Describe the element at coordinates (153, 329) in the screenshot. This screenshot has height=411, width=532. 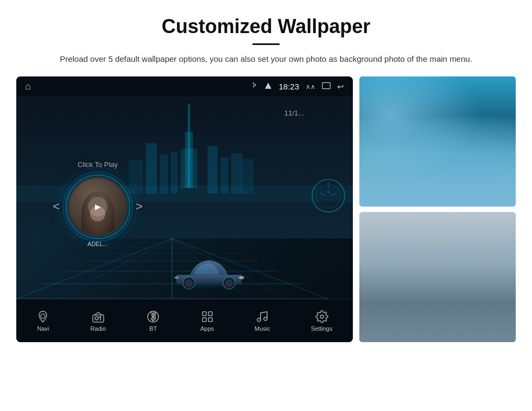
I see `bt-label: BT` at that location.